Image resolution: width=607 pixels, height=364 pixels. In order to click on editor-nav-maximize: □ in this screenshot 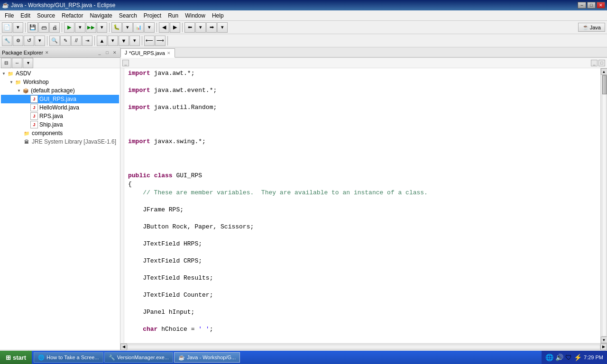, I will do `click(602, 63)`.